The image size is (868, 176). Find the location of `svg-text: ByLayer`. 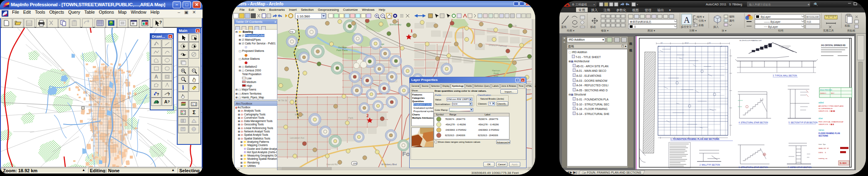

svg-text: ByLayer is located at coordinates (766, 17).